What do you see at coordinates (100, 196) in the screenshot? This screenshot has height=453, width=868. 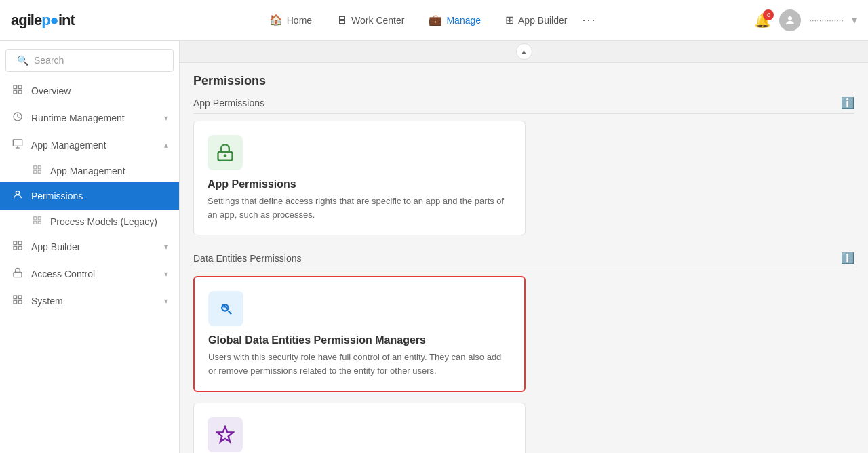 I see `sidebar-item-permissions-label: Permissions` at bounding box center [100, 196].